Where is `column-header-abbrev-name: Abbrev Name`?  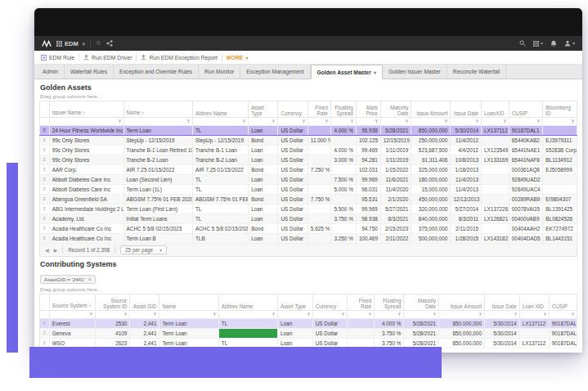 column-header-abbrev-name: Abbrev Name is located at coordinates (248, 303).